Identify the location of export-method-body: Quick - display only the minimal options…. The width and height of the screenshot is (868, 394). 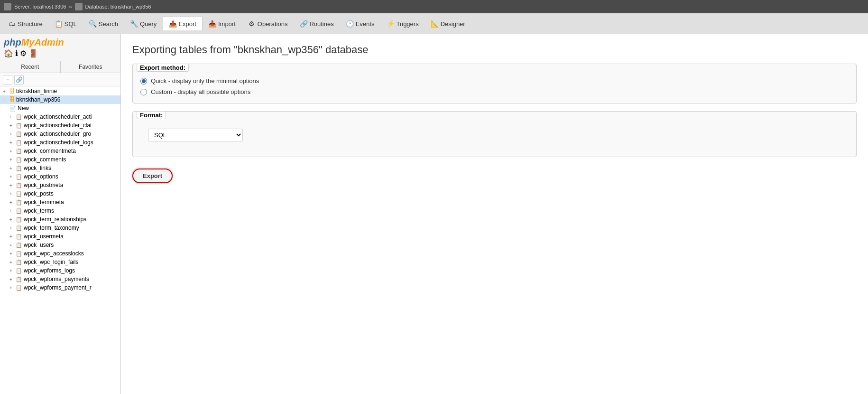
(494, 87).